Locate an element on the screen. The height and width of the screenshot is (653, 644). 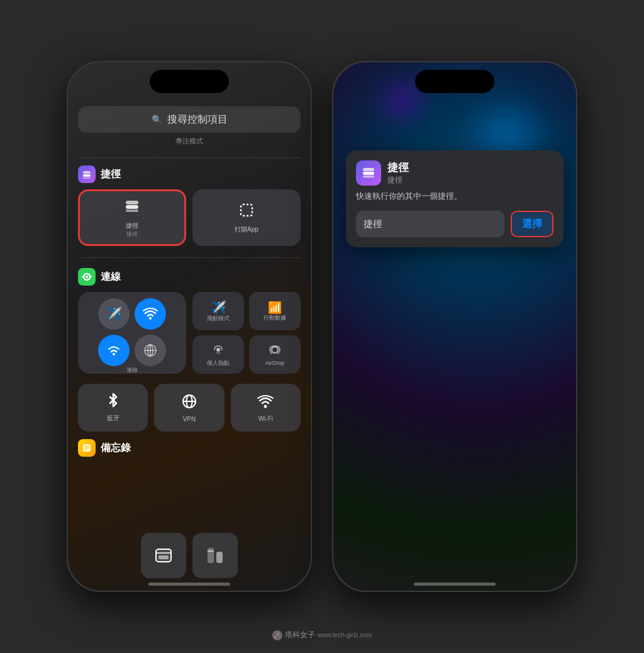
popup-subtitle: 捷徑 is located at coordinates (398, 180).